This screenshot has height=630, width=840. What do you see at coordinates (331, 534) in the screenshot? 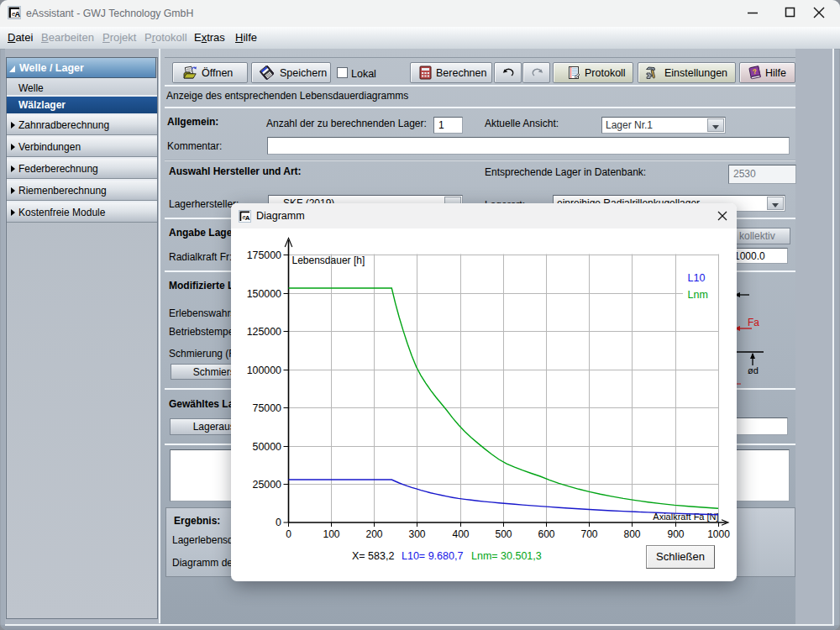
I see `svg-text: 100` at bounding box center [331, 534].